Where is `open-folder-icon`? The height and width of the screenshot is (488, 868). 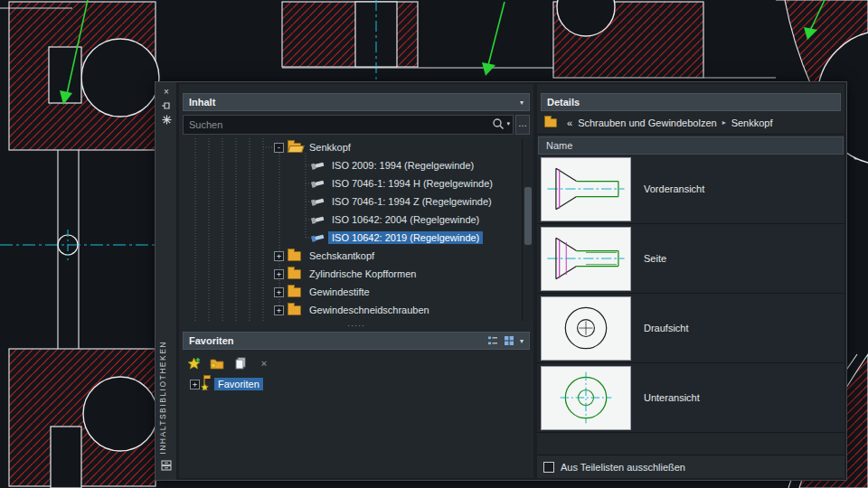
open-folder-icon is located at coordinates (295, 148).